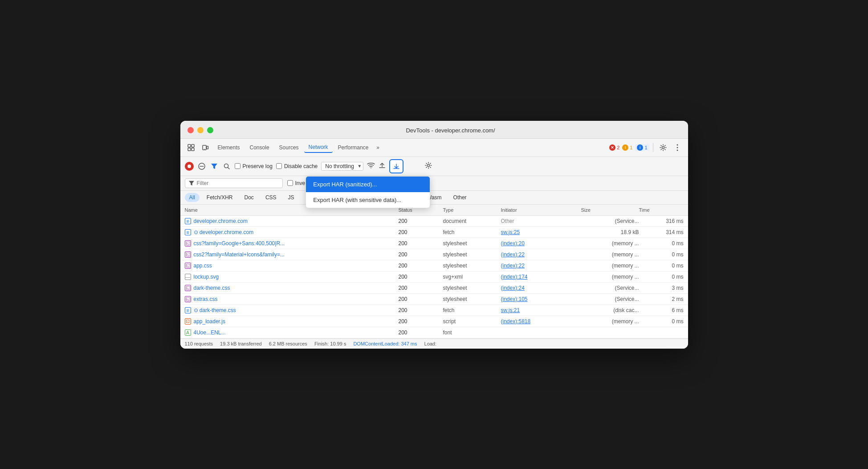  I want to click on header-size: Size, so click(610, 210).